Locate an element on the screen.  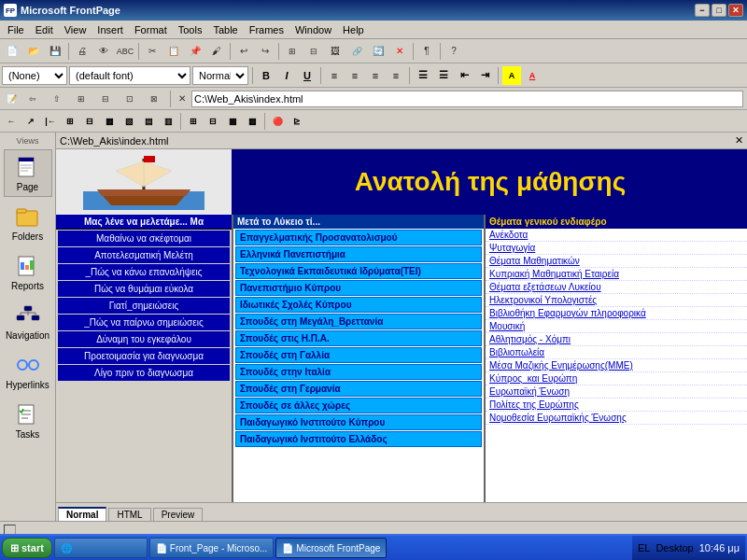
show-hide-btn: ¶ is located at coordinates (427, 51).